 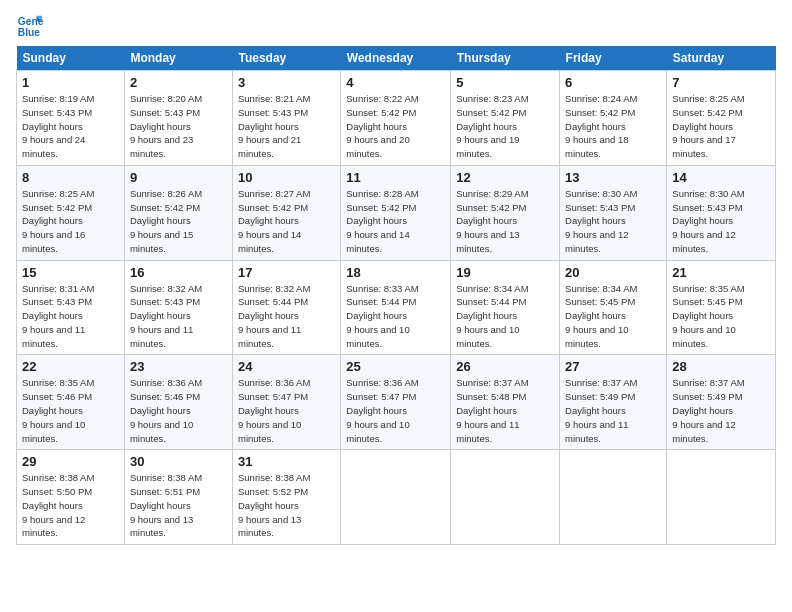 I want to click on svg-text: Blue, so click(x=30, y=32).